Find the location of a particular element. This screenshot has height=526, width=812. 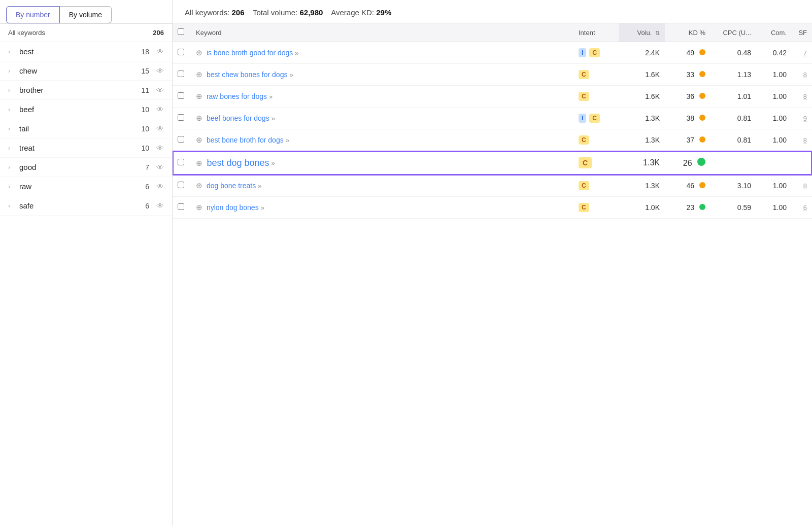

th-volume: Volu. ⇅ is located at coordinates (642, 32).